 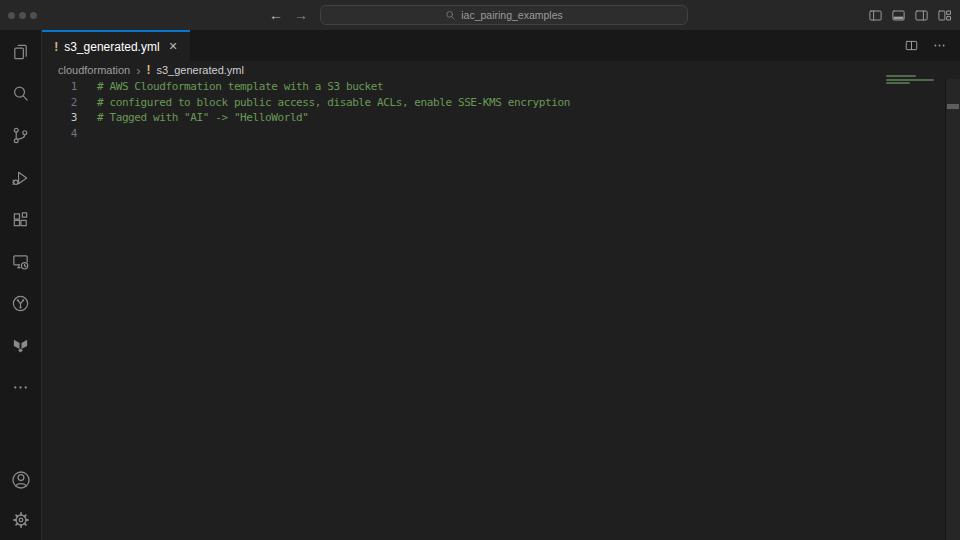 What do you see at coordinates (200, 70) in the screenshot?
I see `breadcrumb-file: s3_generated.yml` at bounding box center [200, 70].